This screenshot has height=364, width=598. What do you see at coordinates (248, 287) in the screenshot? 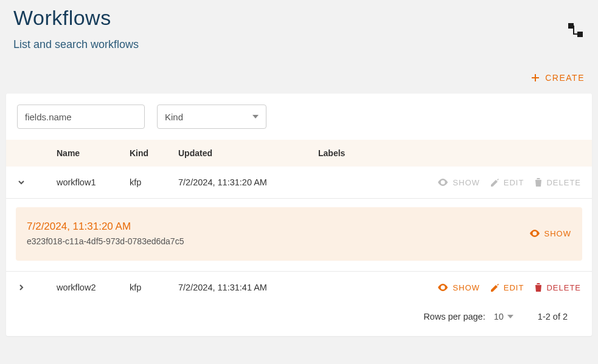
I see `cell-updated: 7/2/2024, 11:31:41 AM` at bounding box center [248, 287].